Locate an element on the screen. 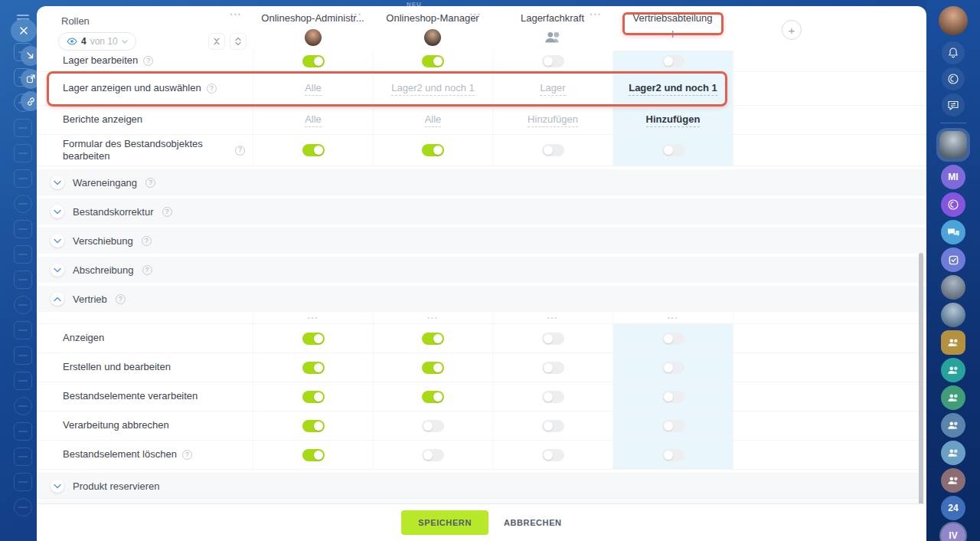  expand-all-button is located at coordinates (238, 41).